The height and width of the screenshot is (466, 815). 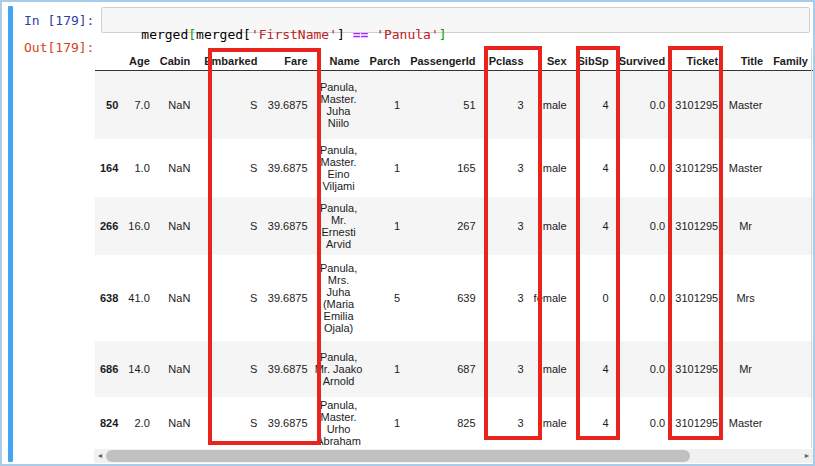 What do you see at coordinates (59, 20) in the screenshot?
I see `input-prompt: In [179]:` at bounding box center [59, 20].